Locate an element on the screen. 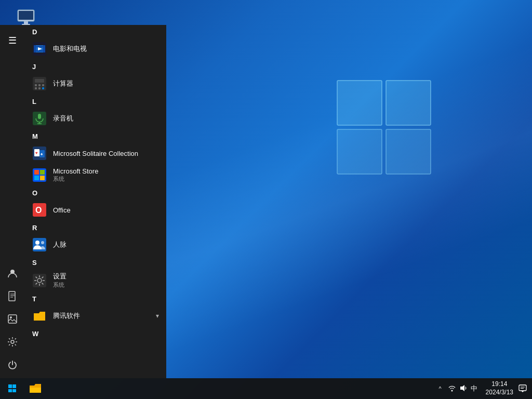  tray-icons-area: 中 is located at coordinates (462, 389).